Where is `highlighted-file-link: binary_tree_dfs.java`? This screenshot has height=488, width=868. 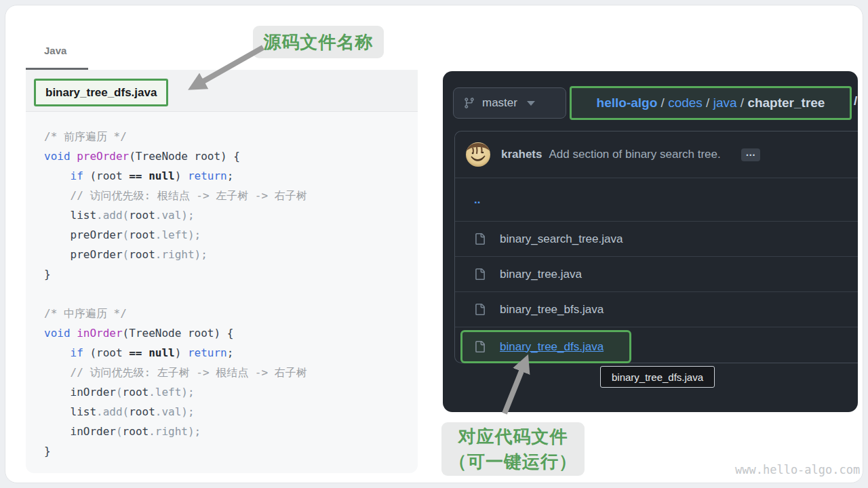 highlighted-file-link: binary_tree_dfs.java is located at coordinates (552, 347).